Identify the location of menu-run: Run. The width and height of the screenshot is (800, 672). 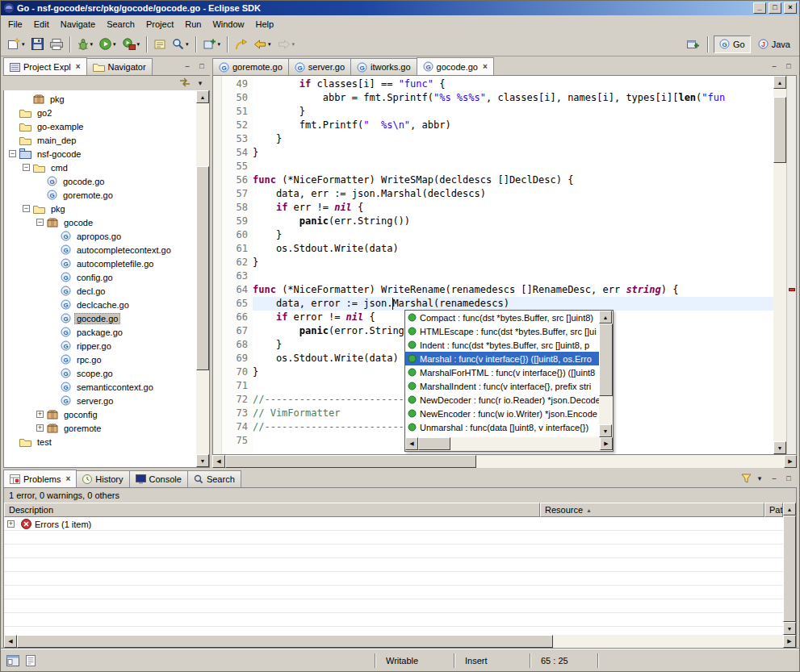
(193, 24).